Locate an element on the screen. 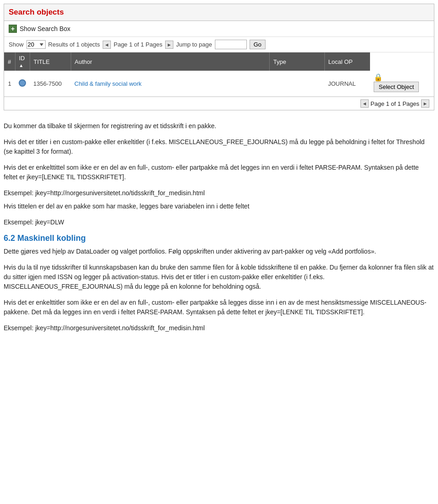  toggle-search-box-button: + is located at coordinates (13, 29).